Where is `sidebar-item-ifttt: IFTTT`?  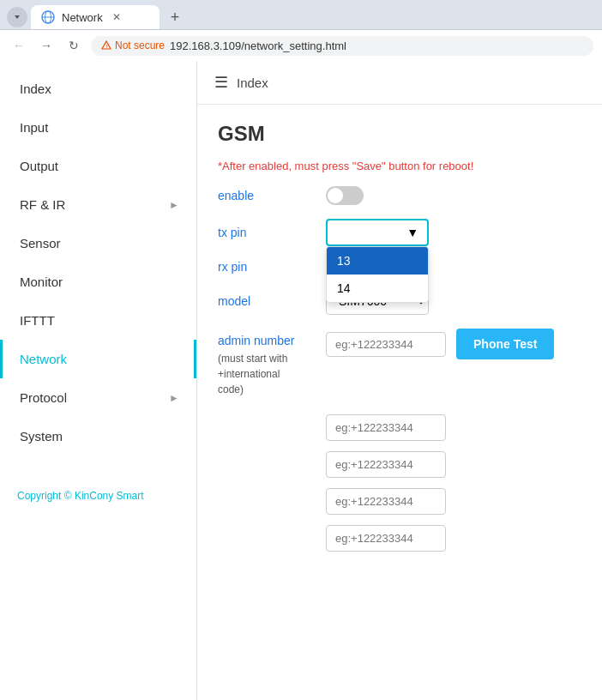 sidebar-item-ifttt: IFTTT is located at coordinates (98, 321).